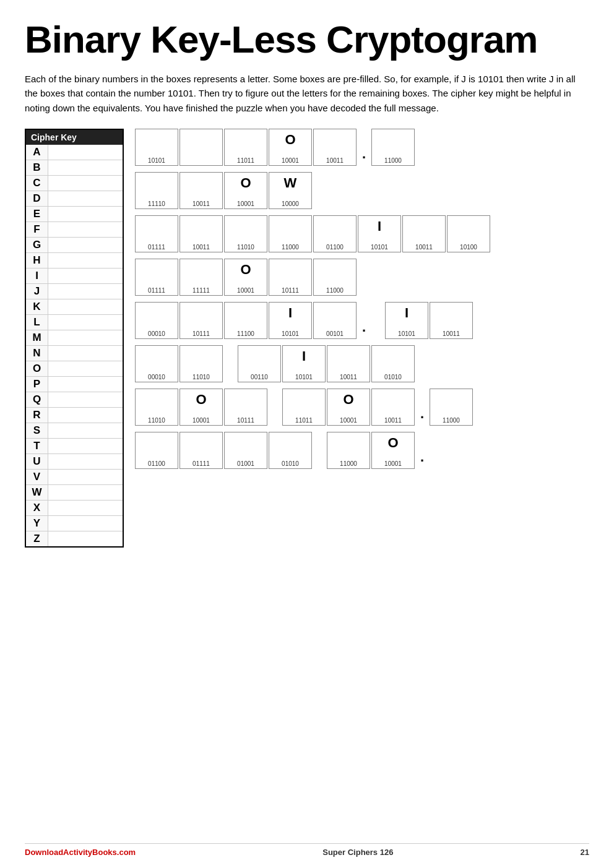 The width and height of the screenshot is (614, 868). What do you see at coordinates (37, 168) in the screenshot?
I see `ck-letter: B` at bounding box center [37, 168].